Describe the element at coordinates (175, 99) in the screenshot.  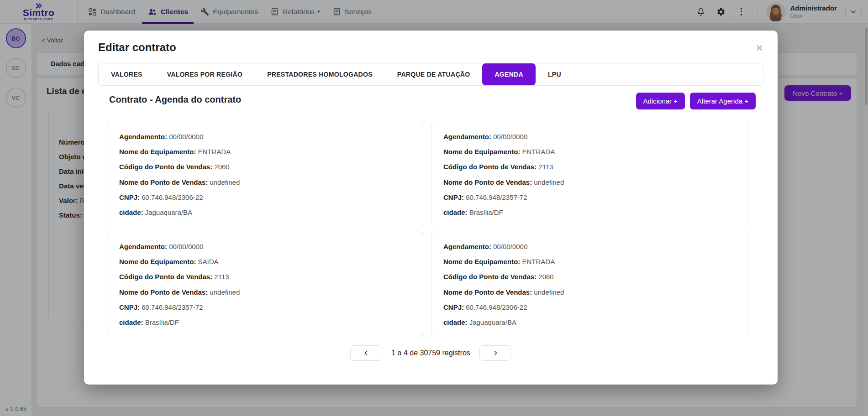
I see `section-title: Contrato - Agenda do contrato` at that location.